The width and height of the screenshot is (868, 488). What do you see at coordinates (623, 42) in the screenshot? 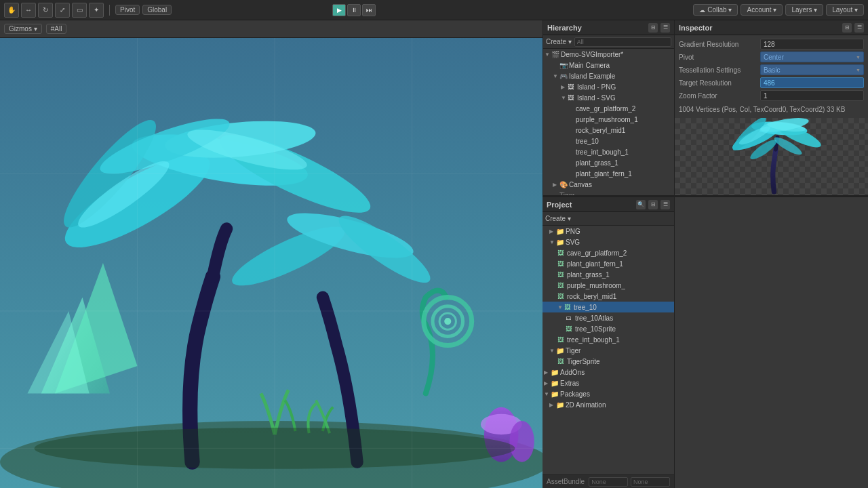
I see `hierarchy-search-input` at bounding box center [623, 42].